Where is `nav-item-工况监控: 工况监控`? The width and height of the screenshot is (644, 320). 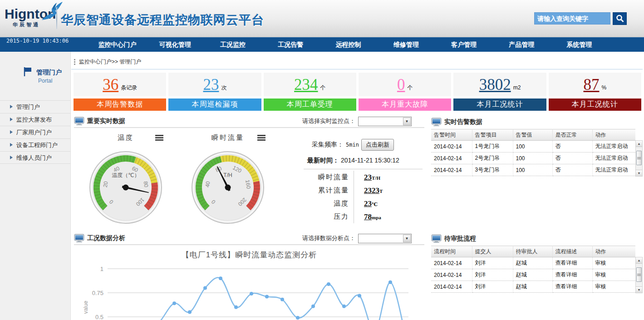 nav-item-工况监控: 工况监控 is located at coordinates (232, 45).